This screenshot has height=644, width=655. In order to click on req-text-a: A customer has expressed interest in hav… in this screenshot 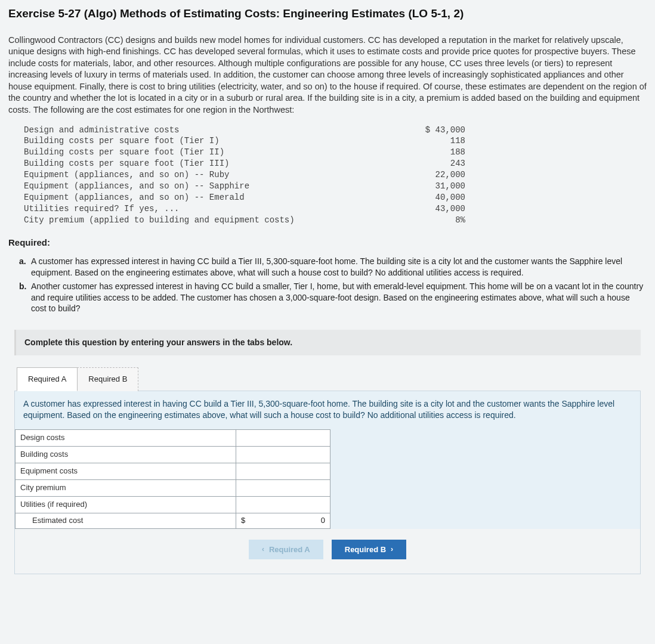, I will do `click(339, 267)`.